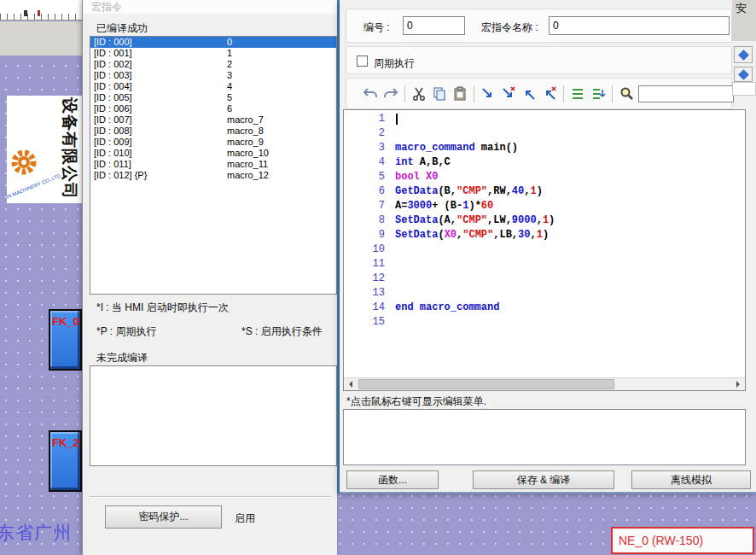 This screenshot has width=756, height=555. What do you see at coordinates (160, 109) in the screenshot?
I see `macro-item-id: [ID : 006]` at bounding box center [160, 109].